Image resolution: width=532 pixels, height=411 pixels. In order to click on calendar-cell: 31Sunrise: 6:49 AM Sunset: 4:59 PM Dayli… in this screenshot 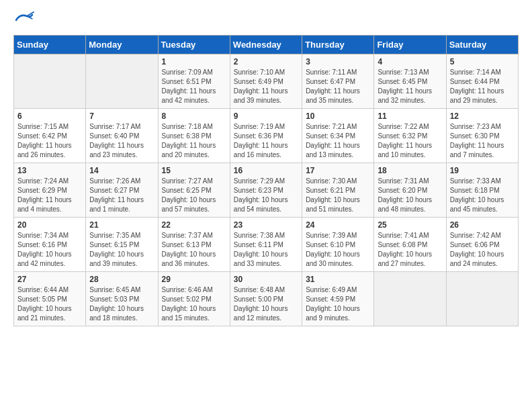, I will do `click(339, 300)`.